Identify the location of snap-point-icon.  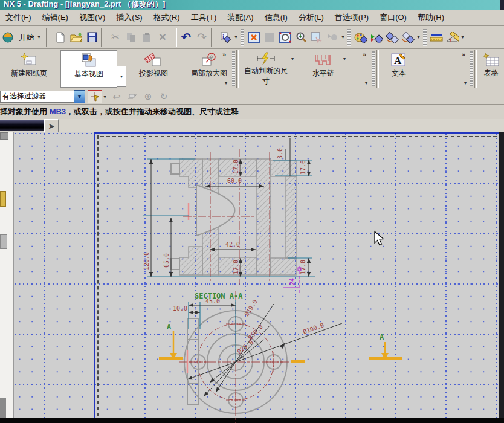
(132, 97).